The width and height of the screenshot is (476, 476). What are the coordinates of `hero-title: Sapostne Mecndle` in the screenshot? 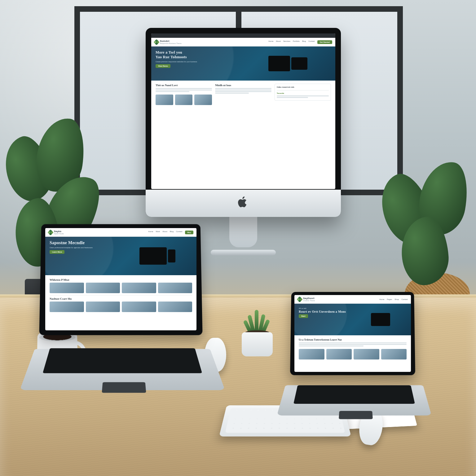 It's located at (84, 243).